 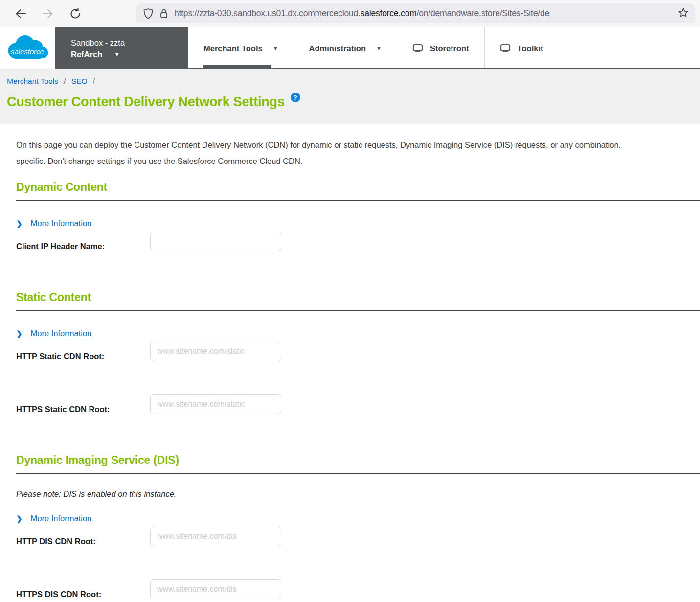 What do you see at coordinates (121, 48) in the screenshot?
I see `instance-selector: Sandbox - zzta RefArch ▼` at bounding box center [121, 48].